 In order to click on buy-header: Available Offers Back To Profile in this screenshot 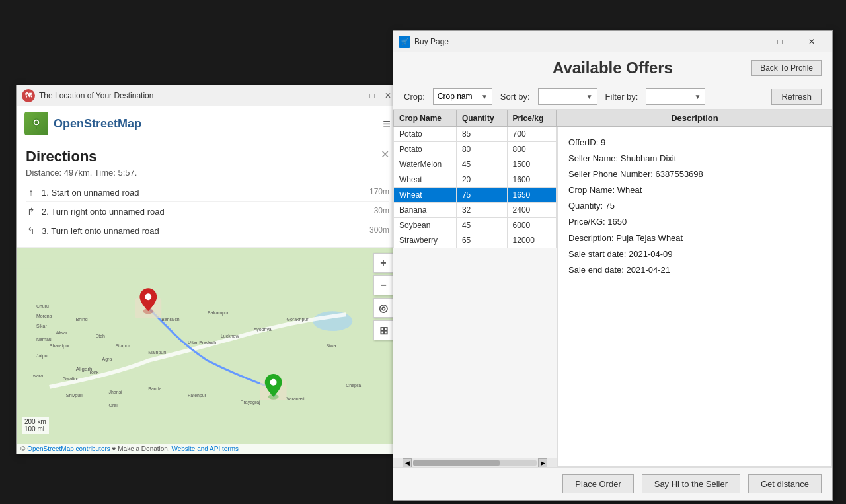, I will do `click(613, 68)`.